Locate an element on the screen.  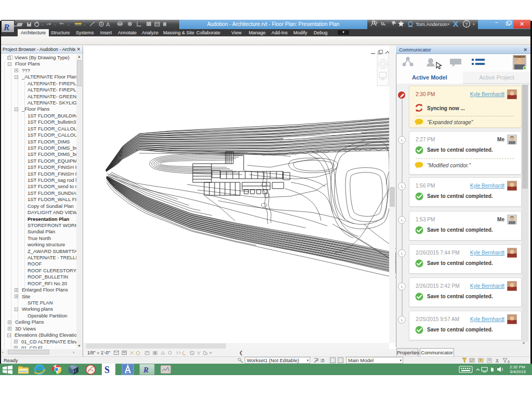
svg-text: Tom.Anderson is located at coordinates (431, 24).